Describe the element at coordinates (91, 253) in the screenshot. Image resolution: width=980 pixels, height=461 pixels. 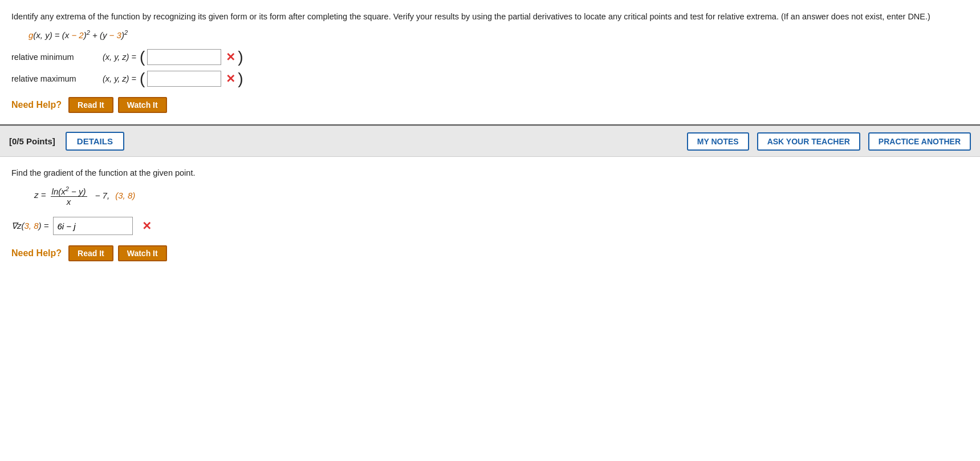
I see `read-it-button-bottom: Read It` at that location.